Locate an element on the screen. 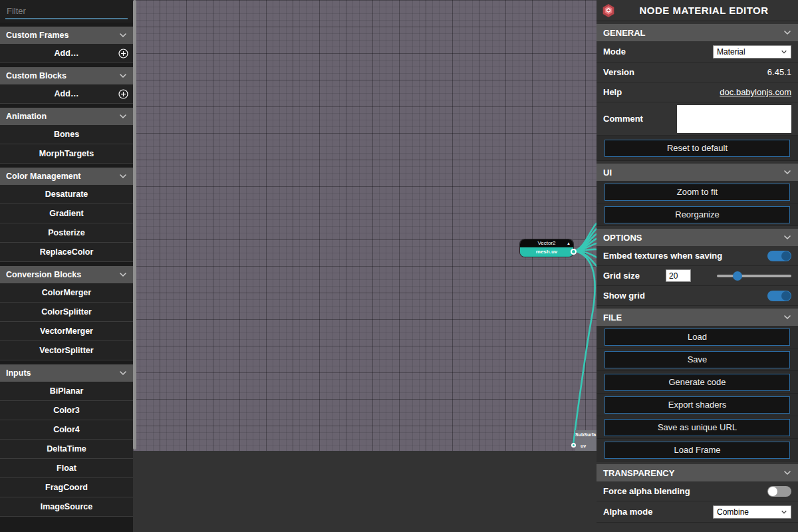 This screenshot has width=798, height=532. node-name-body: mesh.uv is located at coordinates (547, 252).